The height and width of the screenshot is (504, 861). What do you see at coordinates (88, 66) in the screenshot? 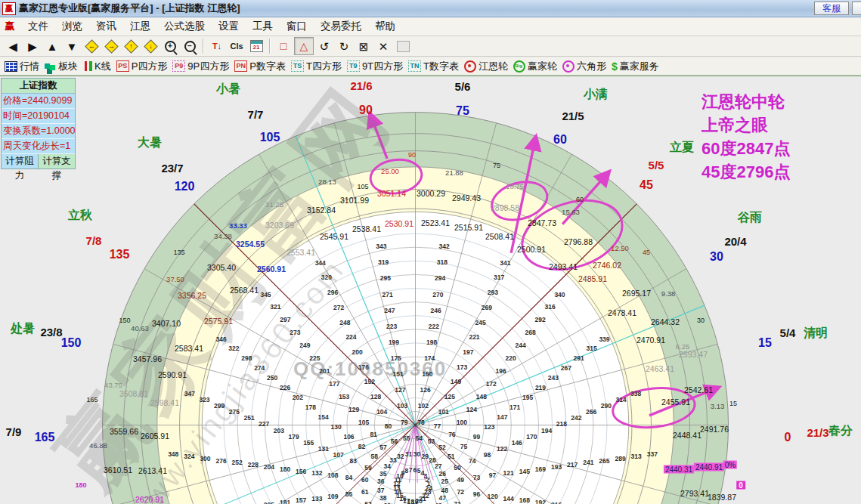
I see `kline-icon` at bounding box center [88, 66].